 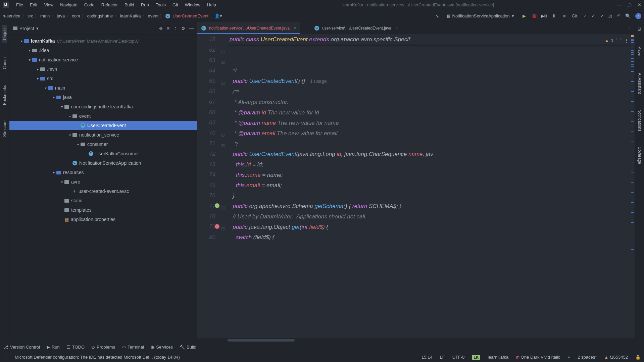 What do you see at coordinates (640, 5) in the screenshot?
I see `close-button: ✕` at bounding box center [640, 5].